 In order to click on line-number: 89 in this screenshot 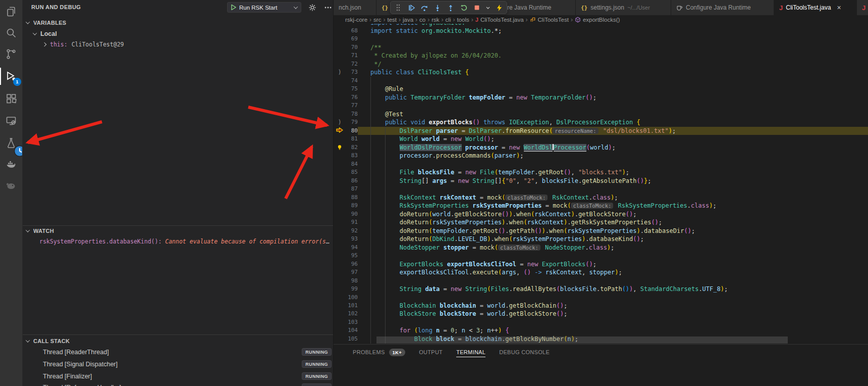, I will do `click(352, 206)`.